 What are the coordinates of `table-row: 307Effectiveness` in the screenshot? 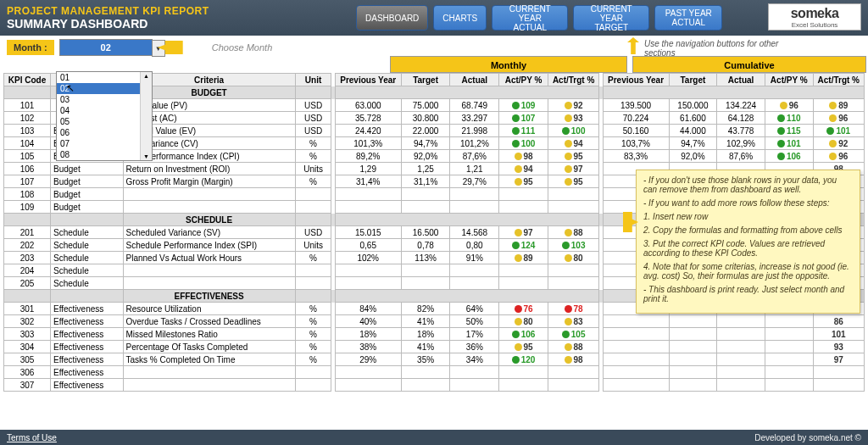 It's located at (434, 385).